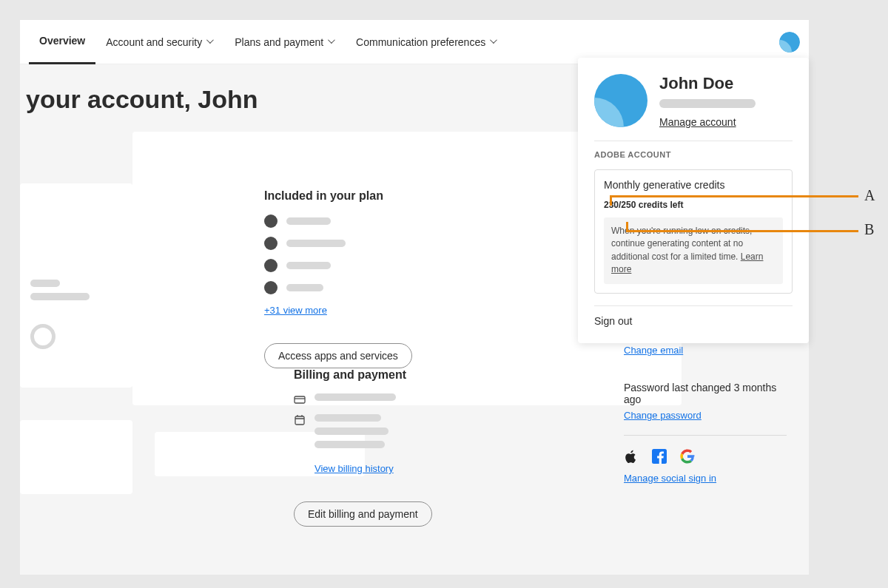 This screenshot has height=588, width=888. Describe the element at coordinates (705, 402) in the screenshot. I see `password-section: Password last changed 3 months ago Chang…` at that location.